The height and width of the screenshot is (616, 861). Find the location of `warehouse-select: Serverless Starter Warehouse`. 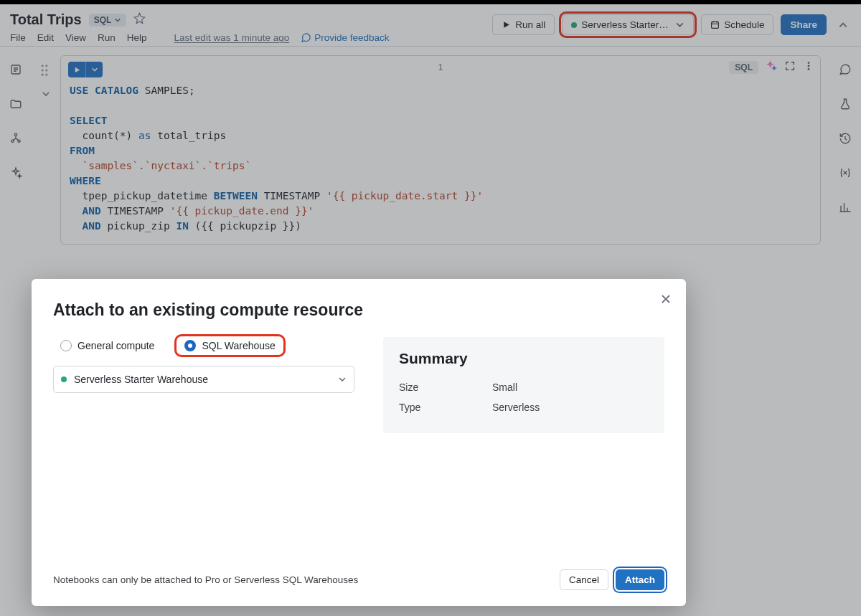

warehouse-select: Serverless Starter Warehouse is located at coordinates (204, 379).